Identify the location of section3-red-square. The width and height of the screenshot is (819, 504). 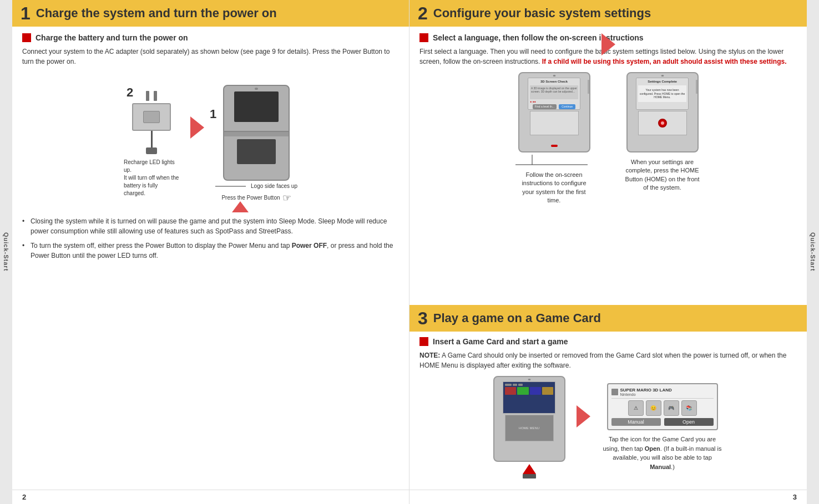
(424, 342).